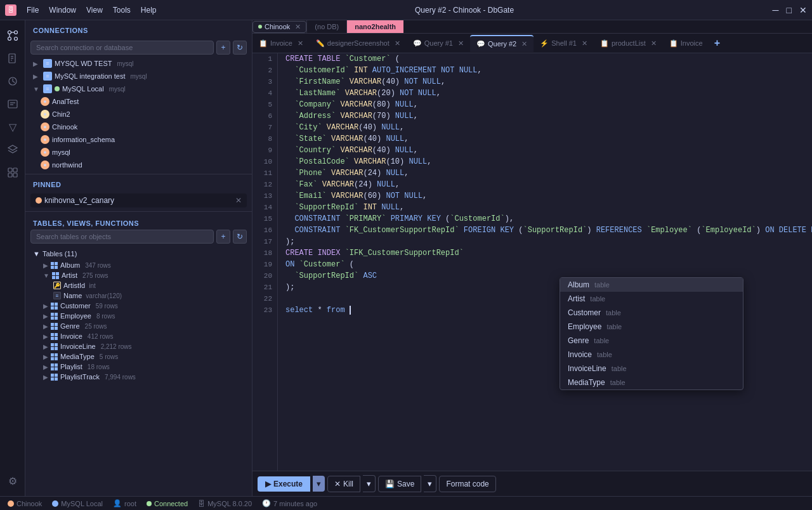  What do you see at coordinates (138, 89) in the screenshot?
I see `conn-item-mysqllocal: ▼ ≡ MySQL Local mysql` at bounding box center [138, 89].